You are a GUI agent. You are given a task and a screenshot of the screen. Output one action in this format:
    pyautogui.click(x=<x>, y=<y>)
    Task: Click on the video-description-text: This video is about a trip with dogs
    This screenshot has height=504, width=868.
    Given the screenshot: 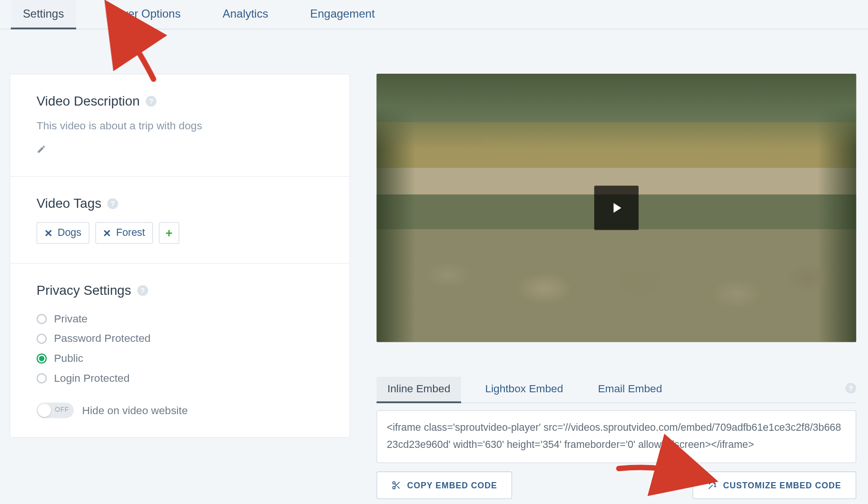 What is the action you would take?
    pyautogui.click(x=180, y=126)
    